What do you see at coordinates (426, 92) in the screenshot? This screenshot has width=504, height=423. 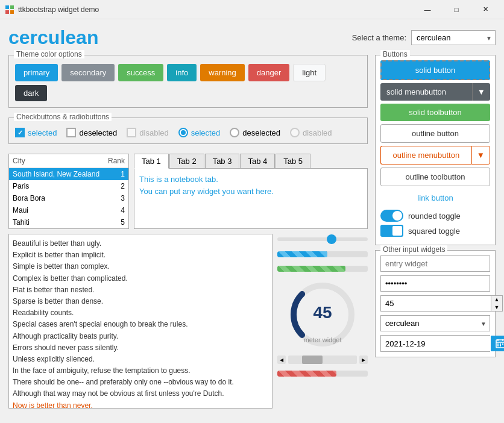 I see `solid-menubutton: solid menubutton` at bounding box center [426, 92].